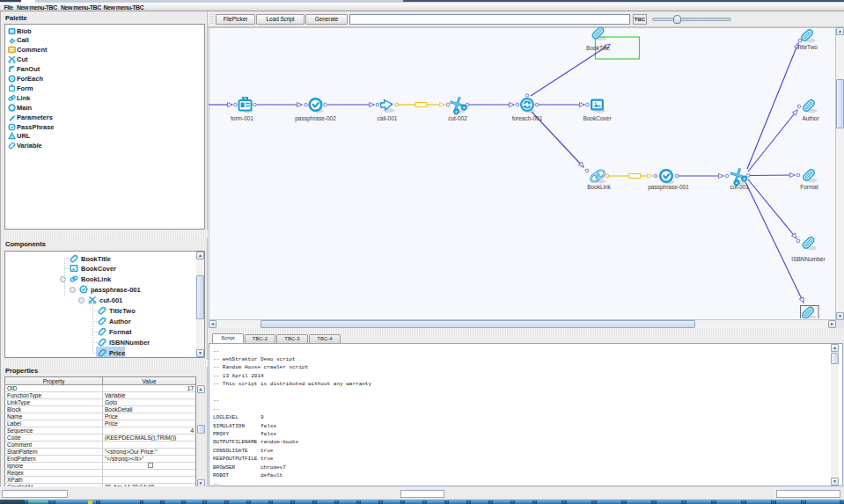 This screenshot has height=504, width=844. Describe the element at coordinates (458, 118) in the screenshot. I see `svg-text: cut-002` at that location.